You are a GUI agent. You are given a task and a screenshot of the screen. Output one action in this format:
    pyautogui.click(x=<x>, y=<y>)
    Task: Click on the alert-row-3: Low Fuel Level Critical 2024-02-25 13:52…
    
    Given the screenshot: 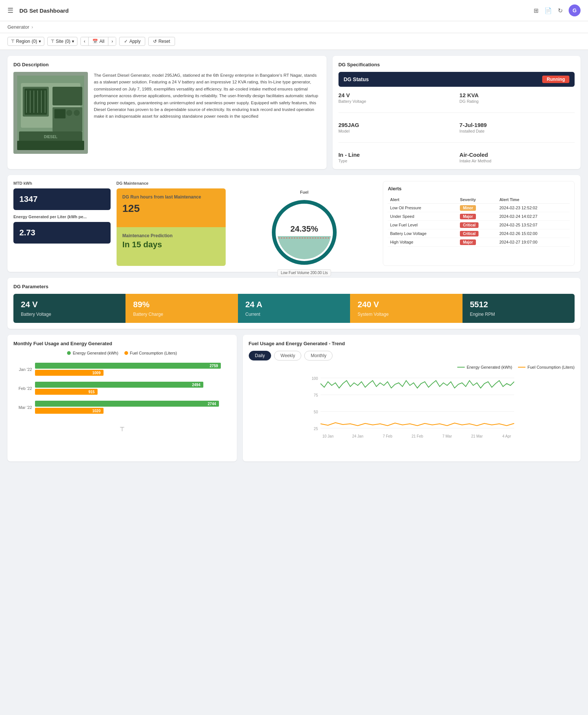 What is the action you would take?
    pyautogui.click(x=479, y=225)
    